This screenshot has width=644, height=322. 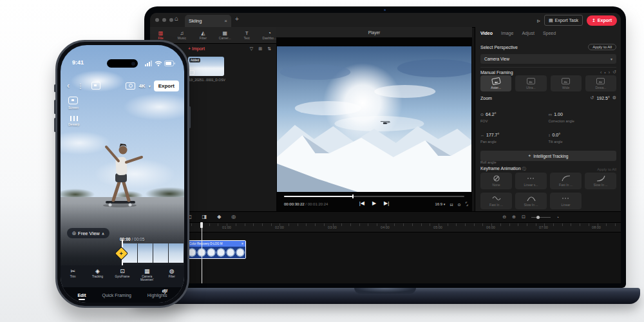 I want to click on status-bar: 9:41, so click(x=122, y=64).